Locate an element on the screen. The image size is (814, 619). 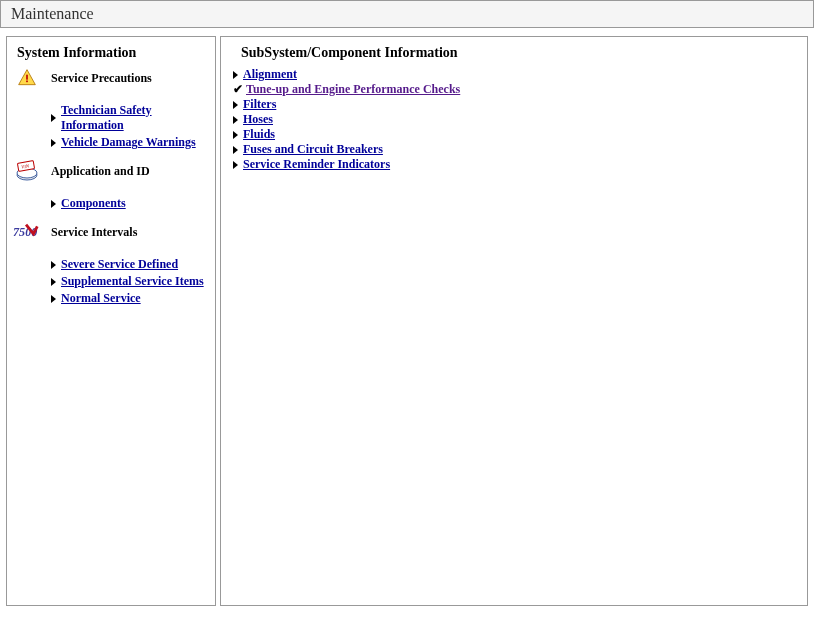
checkmark-icon: ✔ is located at coordinates (238, 90).